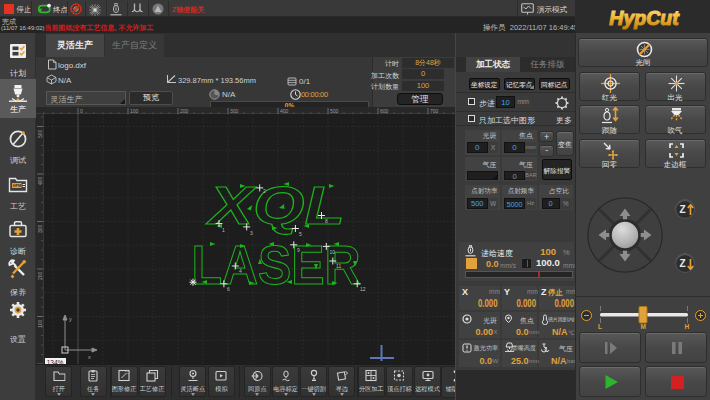 The height and width of the screenshot is (400, 710). What do you see at coordinates (275, 205) in the screenshot?
I see `svg-text: XQL` at bounding box center [275, 205].